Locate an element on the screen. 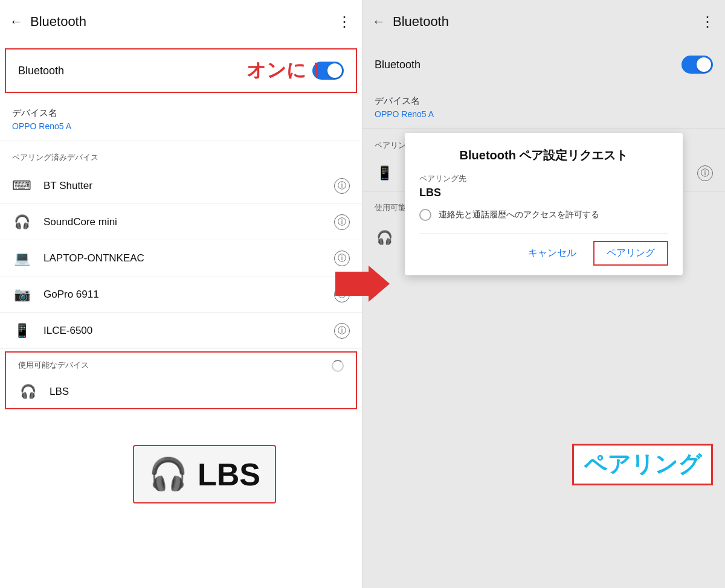  paired-device-soundcore: 🎧 SoundCore mini ⓘ is located at coordinates (181, 222).